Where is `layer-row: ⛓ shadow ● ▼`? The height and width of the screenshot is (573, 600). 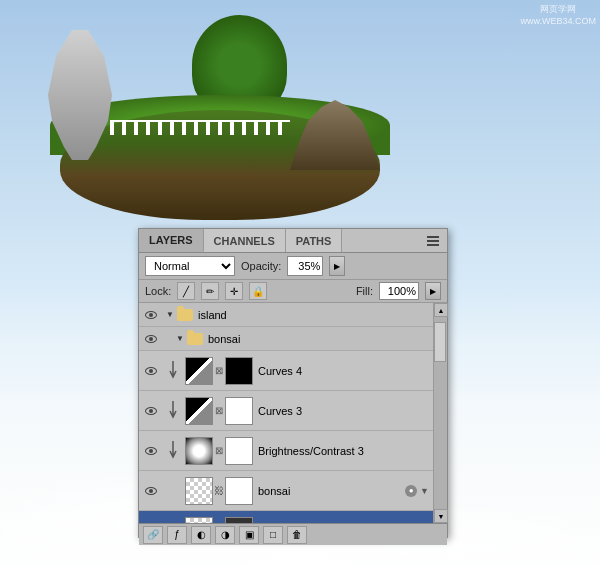
layer-row: ⛓ shadow ● ▼ is located at coordinates (286, 517).